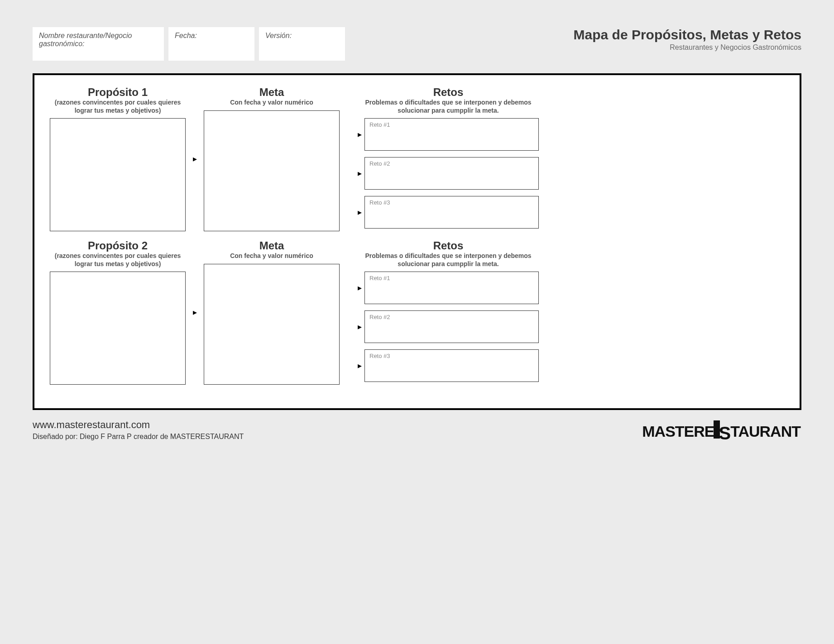  I want to click on page-subtitle: Restaurantes y Negocios Gastronómicos, so click(687, 48).